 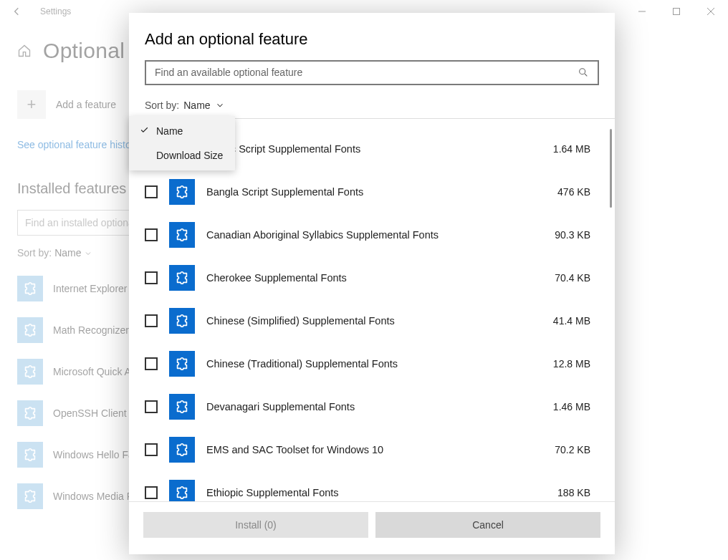 I want to click on feature-row: Chinese (Traditional) Supplemental Fonts…, so click(x=375, y=364).